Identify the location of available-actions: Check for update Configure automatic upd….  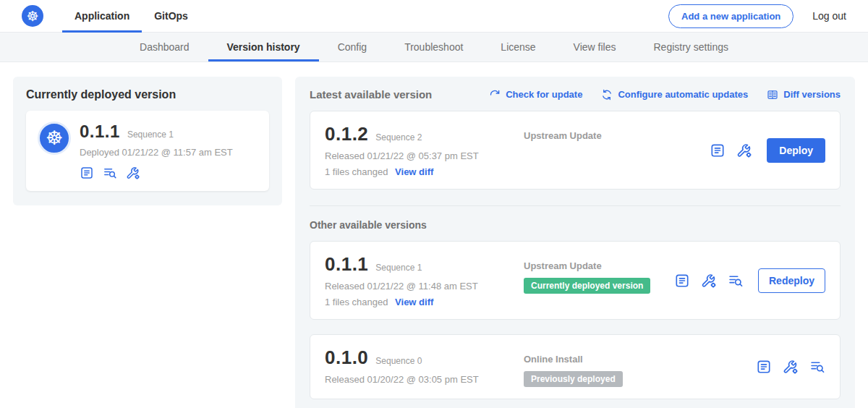
(665, 95).